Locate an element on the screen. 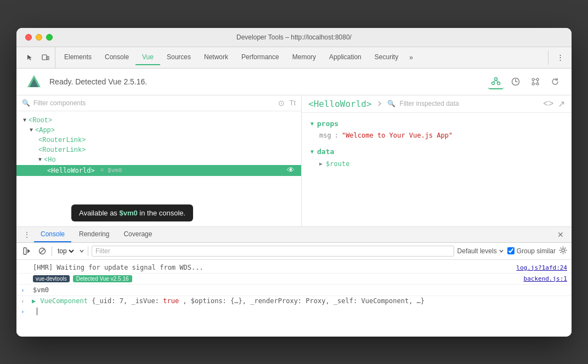 This screenshot has width=588, height=364. tree-item-app: ▼ <App> is located at coordinates (159, 130).